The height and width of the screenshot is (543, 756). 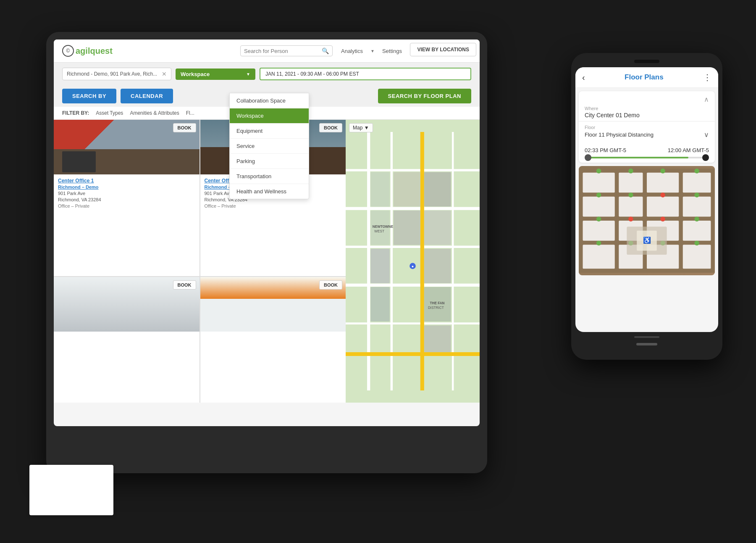 What do you see at coordinates (373, 51) in the screenshot?
I see `analytics-dropdown-icon: ▼` at bounding box center [373, 51].